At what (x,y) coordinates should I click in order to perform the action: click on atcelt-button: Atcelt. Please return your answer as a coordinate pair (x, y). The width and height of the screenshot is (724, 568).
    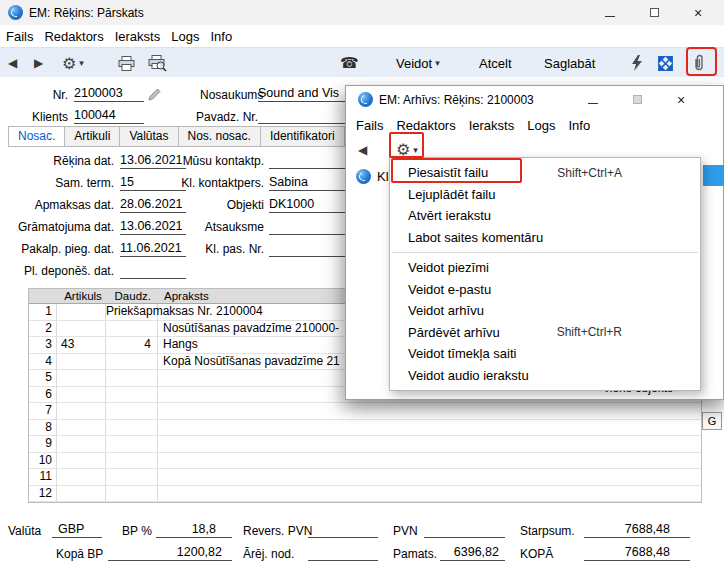
    Looking at the image, I should click on (496, 63).